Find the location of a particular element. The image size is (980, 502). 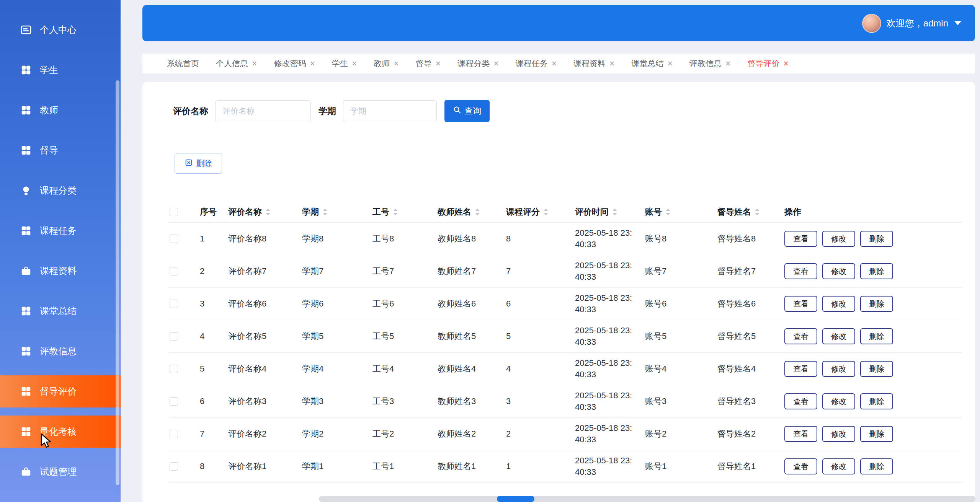

tab-督导: 督导 × is located at coordinates (428, 64).